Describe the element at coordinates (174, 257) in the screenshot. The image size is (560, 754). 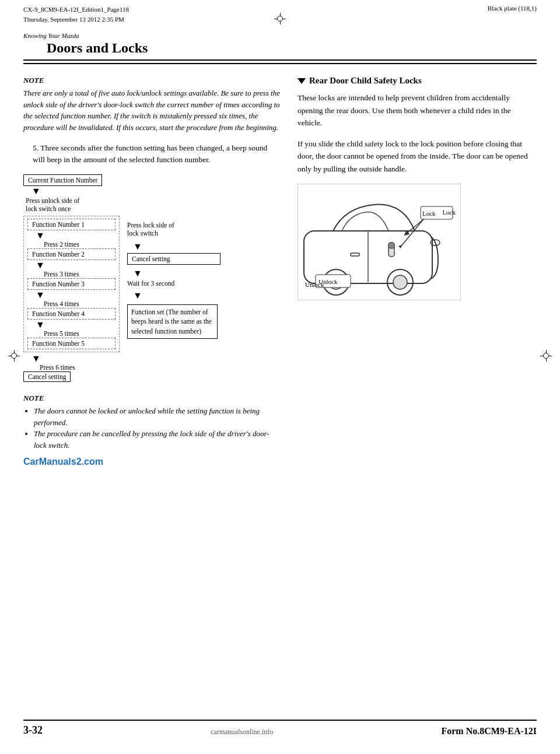
I see `flow-right: Press lock side of lock switch ▼ Cancel …` at that location.